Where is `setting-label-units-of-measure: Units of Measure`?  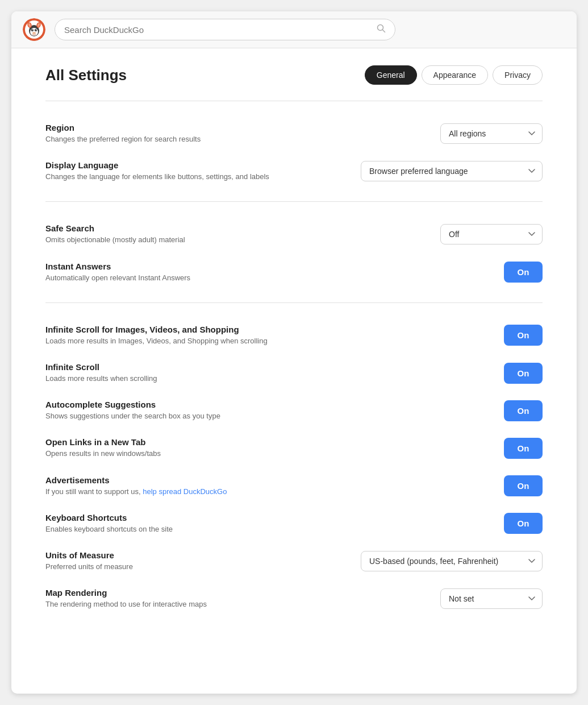
setting-label-units-of-measure: Units of Measure is located at coordinates (192, 555).